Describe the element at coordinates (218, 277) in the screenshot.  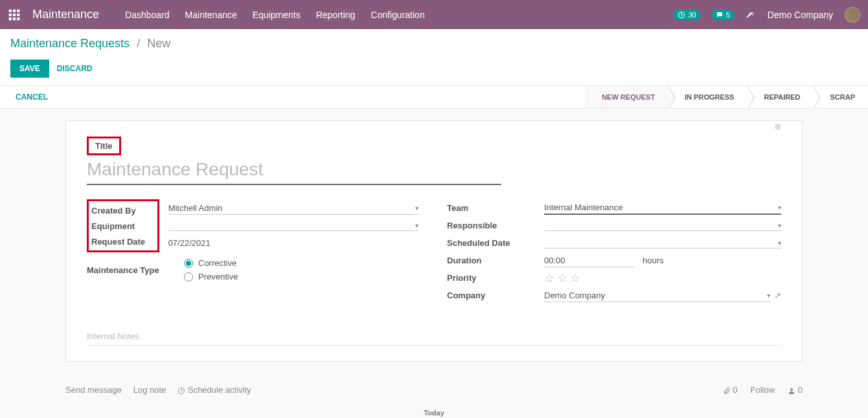
I see `radio-preventive-label: Preventive` at that location.